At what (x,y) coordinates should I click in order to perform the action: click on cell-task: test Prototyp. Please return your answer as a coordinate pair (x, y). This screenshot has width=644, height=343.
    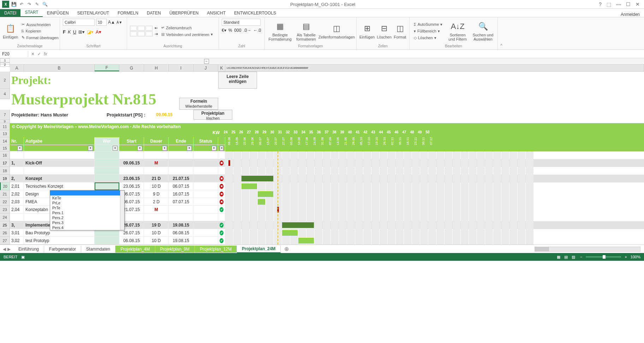
    Looking at the image, I should click on (59, 241).